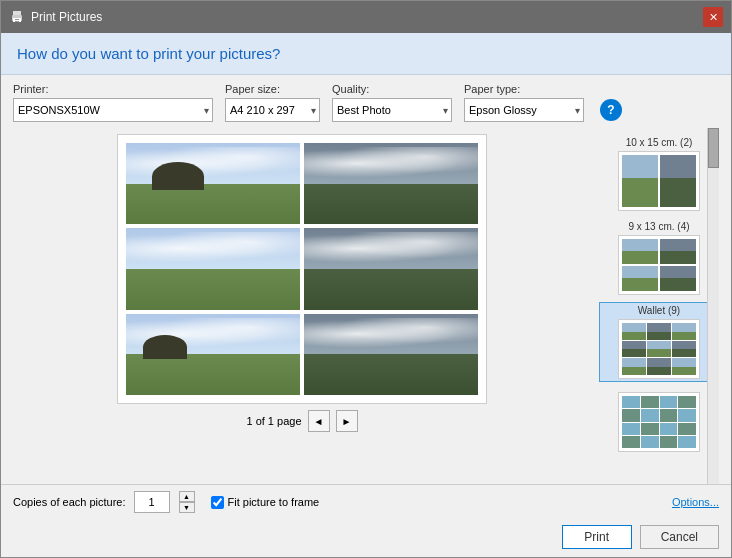 This screenshot has height=558, width=732. Describe the element at coordinates (392, 102) in the screenshot. I see `quality-group: Quality: Best Photo` at that location.